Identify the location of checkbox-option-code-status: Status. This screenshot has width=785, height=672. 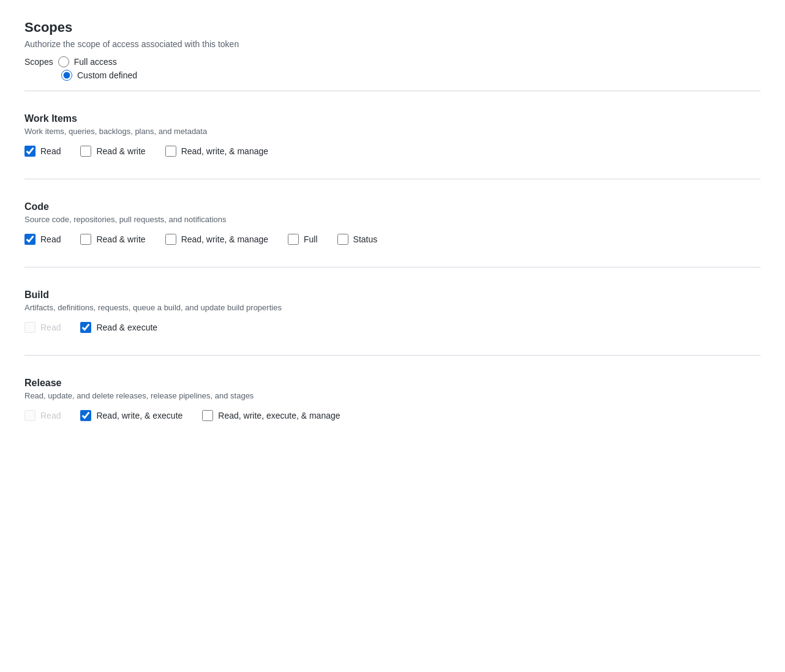
(358, 239).